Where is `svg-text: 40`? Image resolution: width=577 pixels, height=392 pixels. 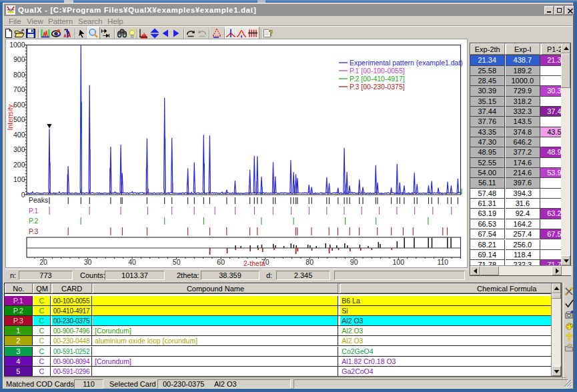
svg-text: 40 is located at coordinates (132, 262).